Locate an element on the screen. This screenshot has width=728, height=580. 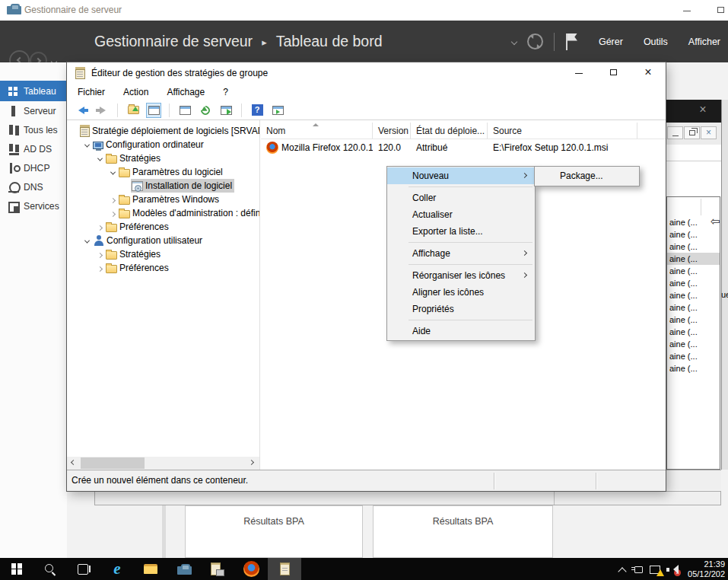
tree-item-installation-de-logiciel: Installation de logiciel is located at coordinates (163, 186).